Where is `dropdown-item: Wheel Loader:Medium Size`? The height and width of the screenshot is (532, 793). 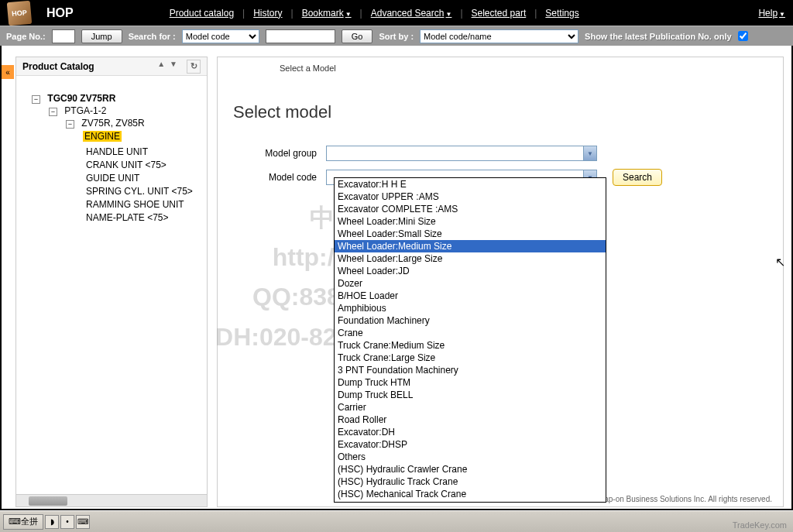 dropdown-item: Wheel Loader:Medium Size is located at coordinates (470, 246).